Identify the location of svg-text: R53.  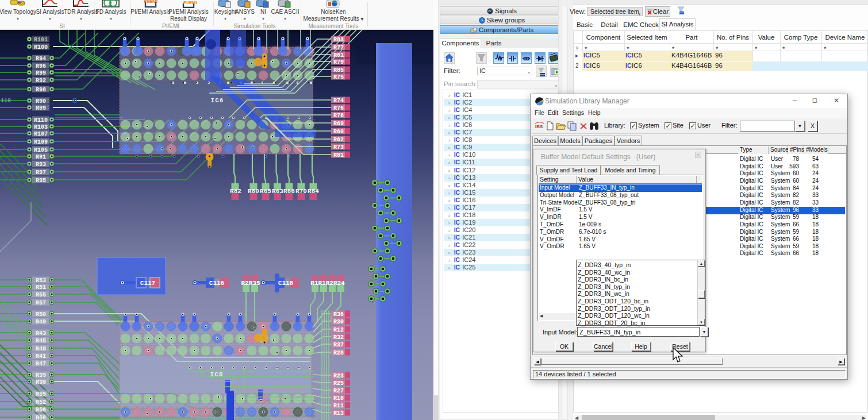
(41, 280).